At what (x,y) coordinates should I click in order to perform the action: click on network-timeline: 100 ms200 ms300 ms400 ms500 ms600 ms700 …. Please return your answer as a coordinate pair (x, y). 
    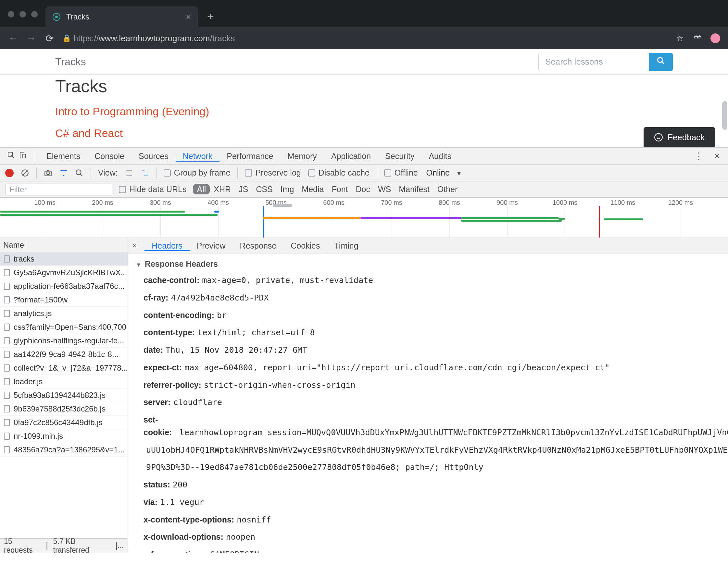
    Looking at the image, I should click on (364, 218).